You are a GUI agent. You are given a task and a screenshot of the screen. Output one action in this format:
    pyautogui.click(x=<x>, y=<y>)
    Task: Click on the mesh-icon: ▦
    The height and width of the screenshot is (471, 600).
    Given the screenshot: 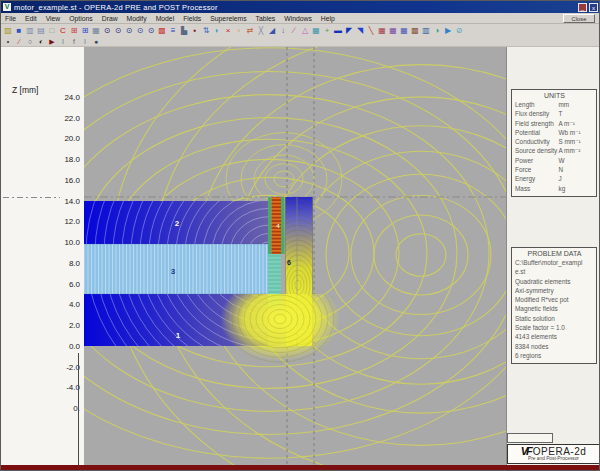 What is the action you would take?
    pyautogui.click(x=316, y=31)
    